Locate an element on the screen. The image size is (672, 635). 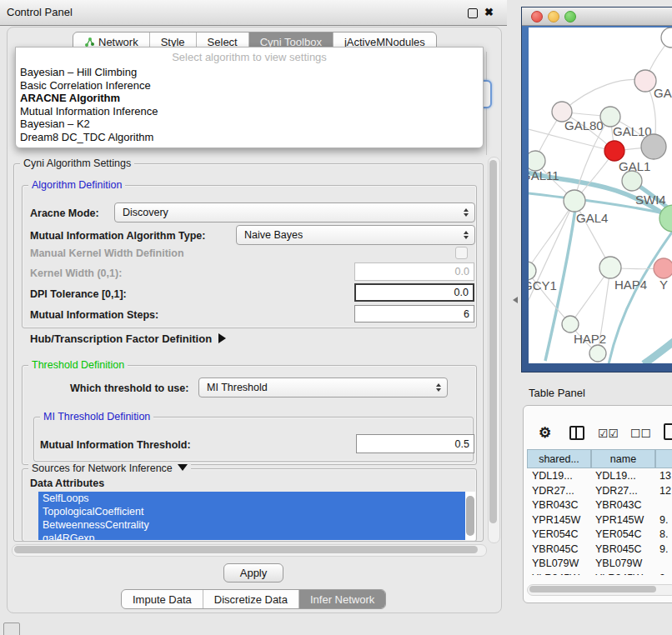
settings-vscrollbar-track is located at coordinates (494, 350).